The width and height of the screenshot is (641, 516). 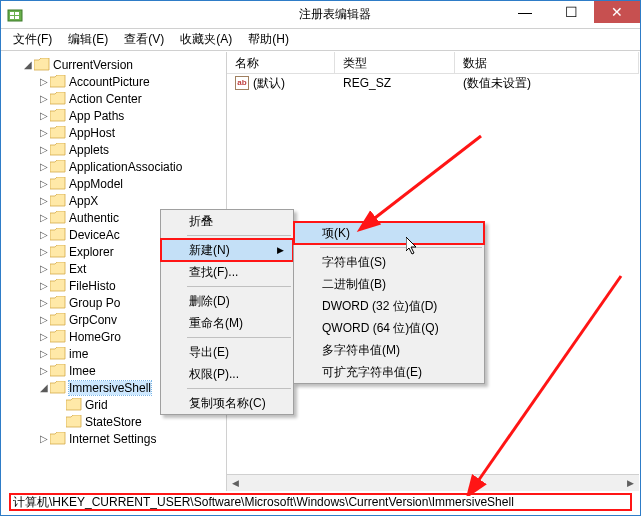 What do you see at coordinates (227, 272) in the screenshot?
I see `ctx-find: 查找(F)...` at bounding box center [227, 272].